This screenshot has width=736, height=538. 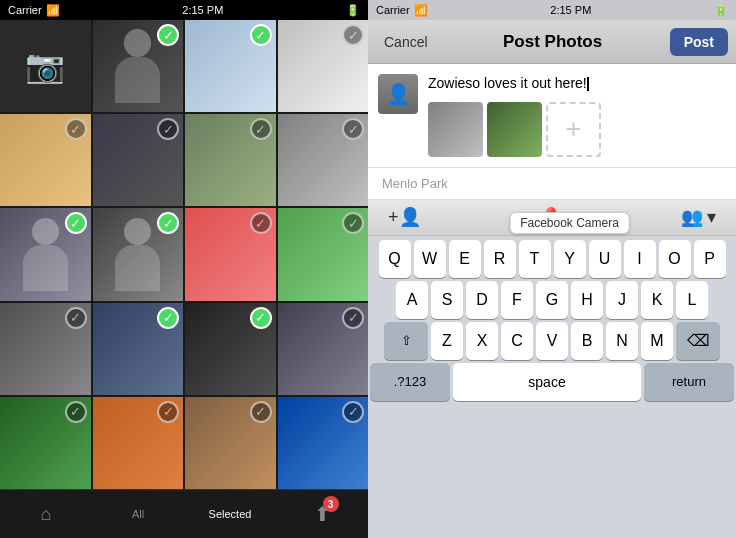 What do you see at coordinates (46, 66) in the screenshot?
I see `camera-cell: 📷` at bounding box center [46, 66].